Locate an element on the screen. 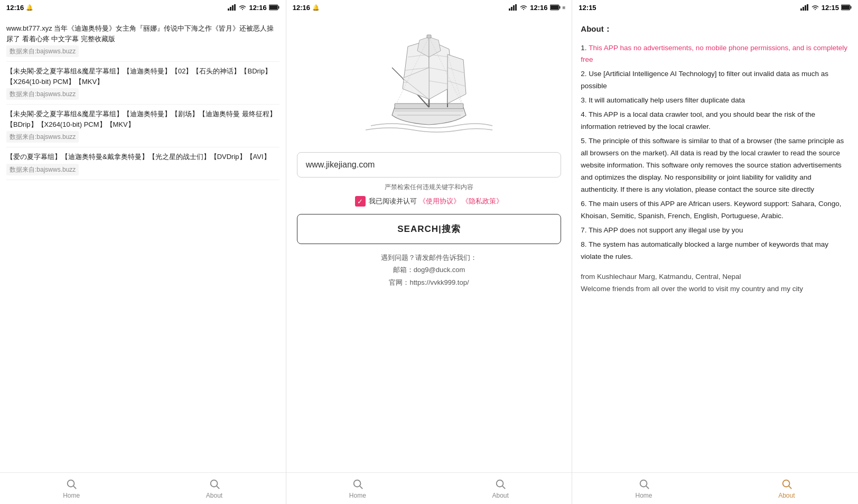 The height and width of the screenshot is (504, 858). contact-line-3: 官网：https://vvkk999.top/ is located at coordinates (429, 282).